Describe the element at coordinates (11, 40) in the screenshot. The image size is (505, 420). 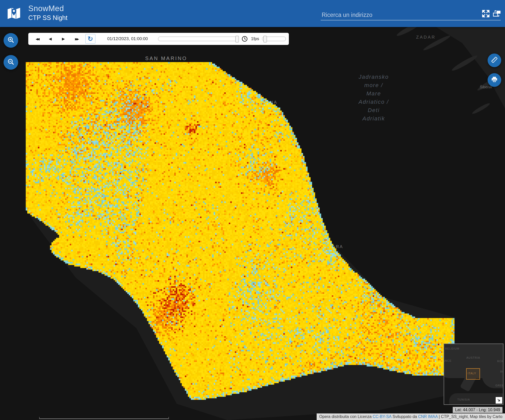
I see `zoom-in-button` at that location.